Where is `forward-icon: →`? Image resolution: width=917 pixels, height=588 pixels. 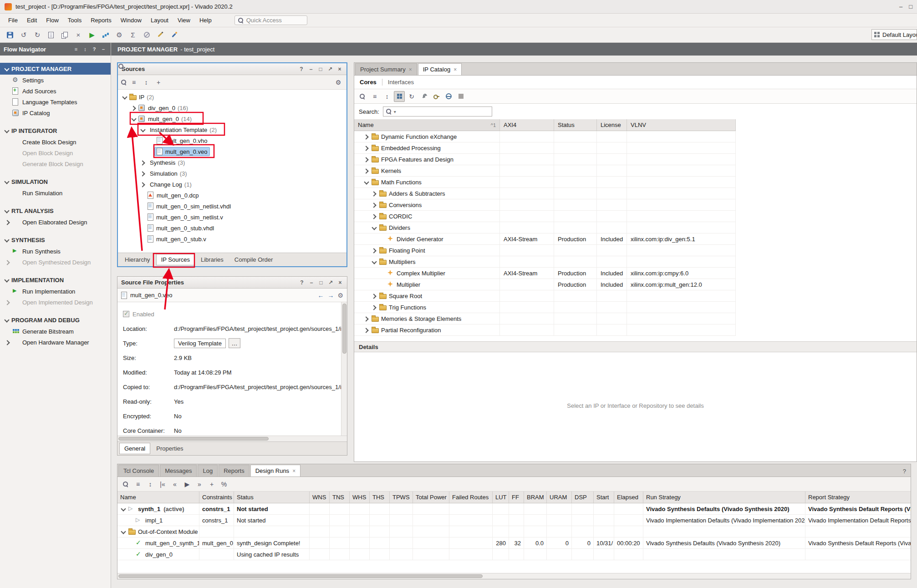 forward-icon: → is located at coordinates (331, 295).